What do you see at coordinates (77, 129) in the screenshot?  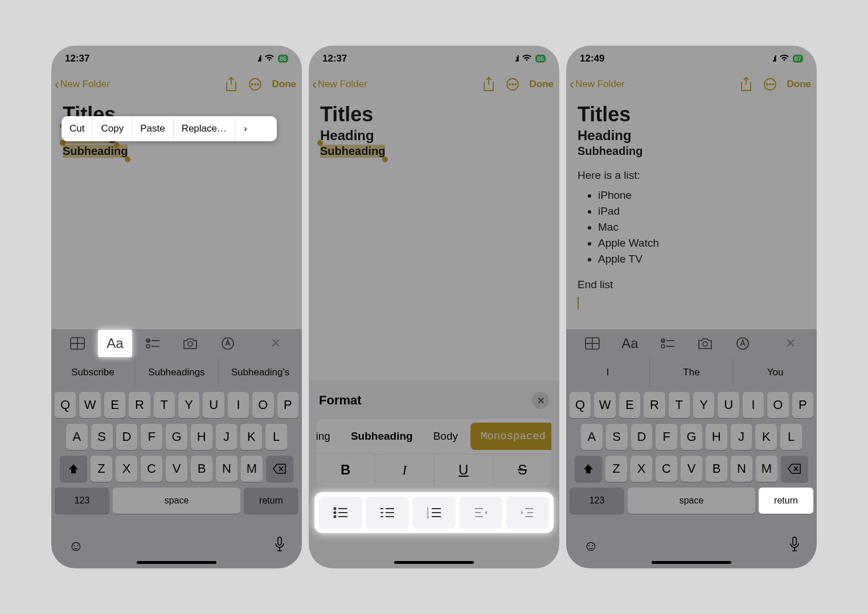 I see `cut-menu-item: Cut` at bounding box center [77, 129].